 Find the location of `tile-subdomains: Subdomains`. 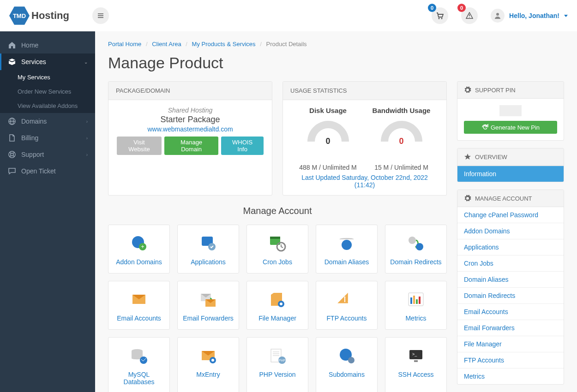

tile-subdomains: Subdomains is located at coordinates (347, 364).